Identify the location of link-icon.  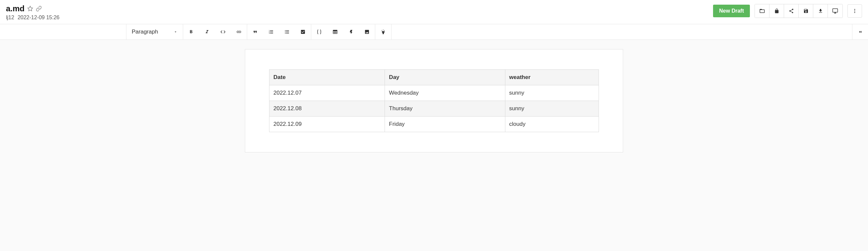
(39, 9).